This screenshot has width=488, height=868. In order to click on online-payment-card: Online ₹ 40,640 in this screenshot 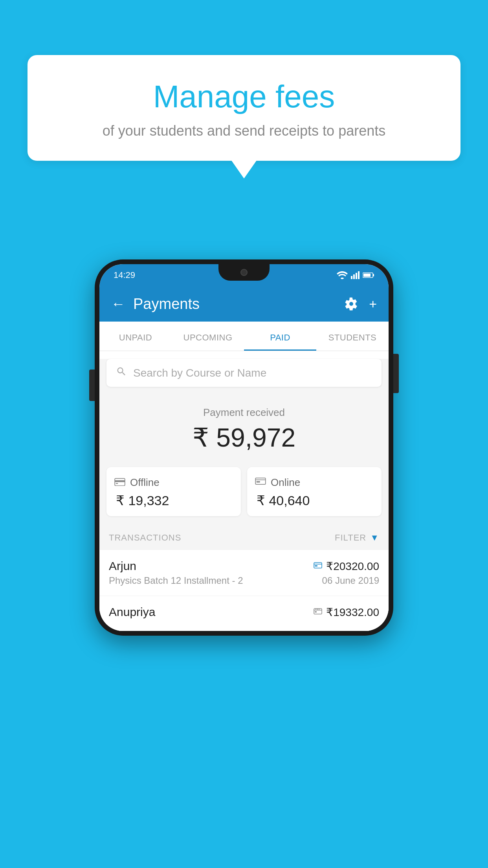, I will do `click(314, 491)`.